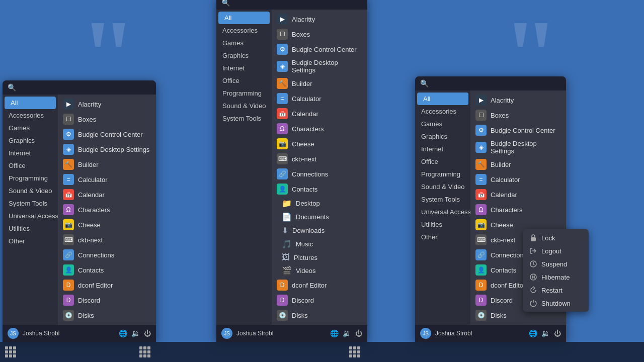  I want to click on cat-utilities-1: Utilities, so click(30, 228).